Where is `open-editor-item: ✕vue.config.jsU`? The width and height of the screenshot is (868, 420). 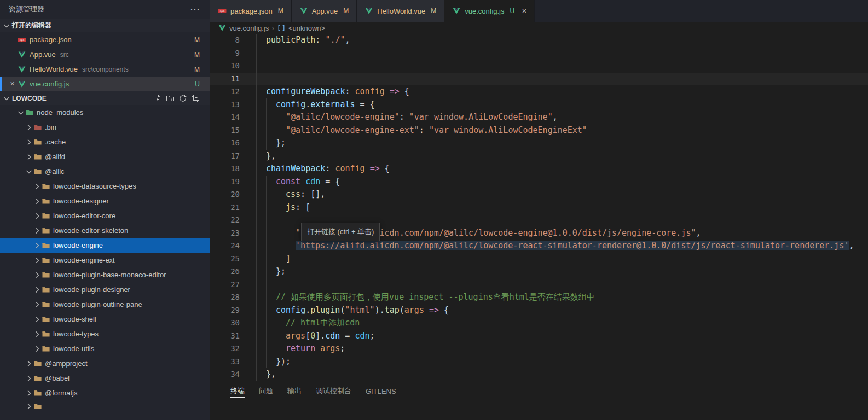
open-editor-item: ✕vue.config.jsU is located at coordinates (105, 84).